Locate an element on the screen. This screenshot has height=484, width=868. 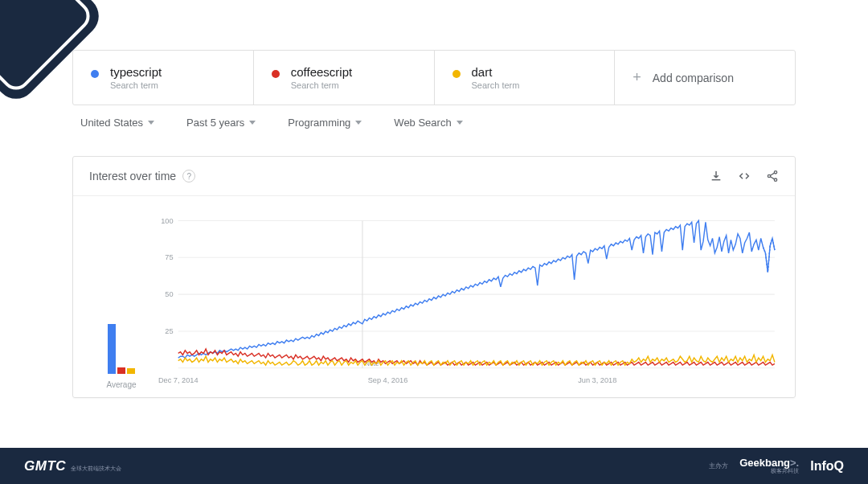
embed-icon is located at coordinates (744, 176).